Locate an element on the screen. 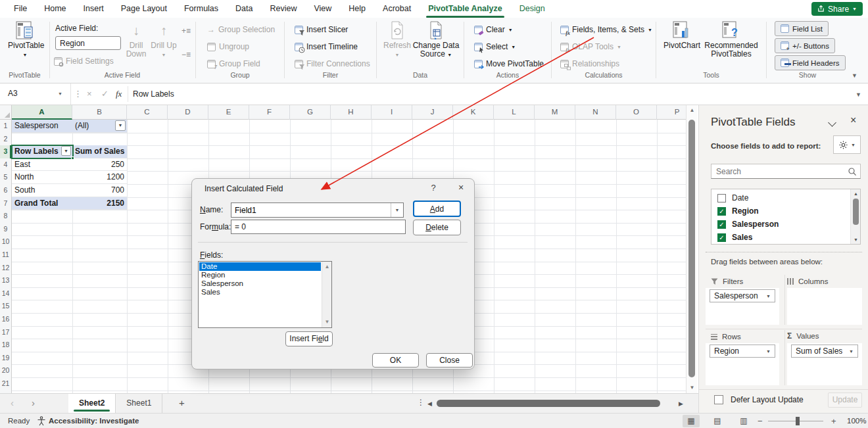 Image resolution: width=868 pixels, height=428 pixels. cell-b1: (All)▼ is located at coordinates (100, 126).